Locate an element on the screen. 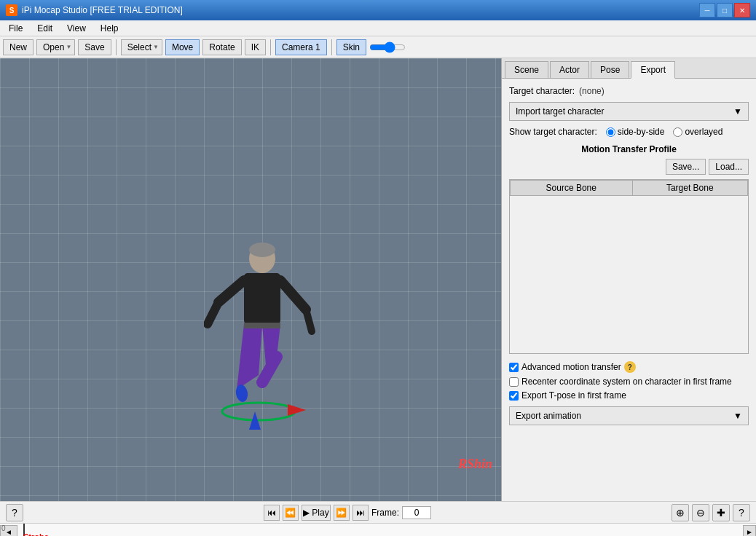  advanced-motion-row: Advanced motion transfer ? is located at coordinates (629, 367).